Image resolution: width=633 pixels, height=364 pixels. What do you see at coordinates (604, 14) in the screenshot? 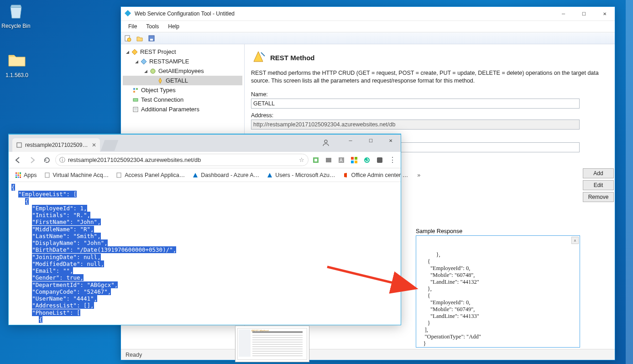
I see `close-button: ✕` at bounding box center [604, 14].